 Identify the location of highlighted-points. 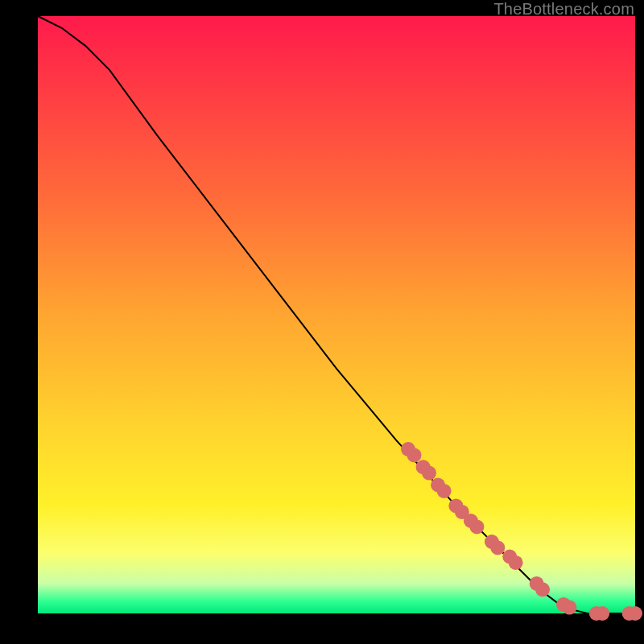
(522, 531).